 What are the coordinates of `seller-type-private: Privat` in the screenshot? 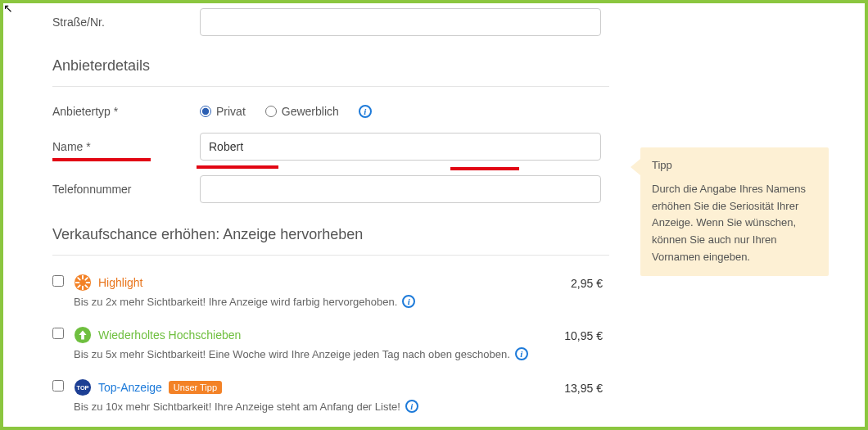 It's located at (223, 111).